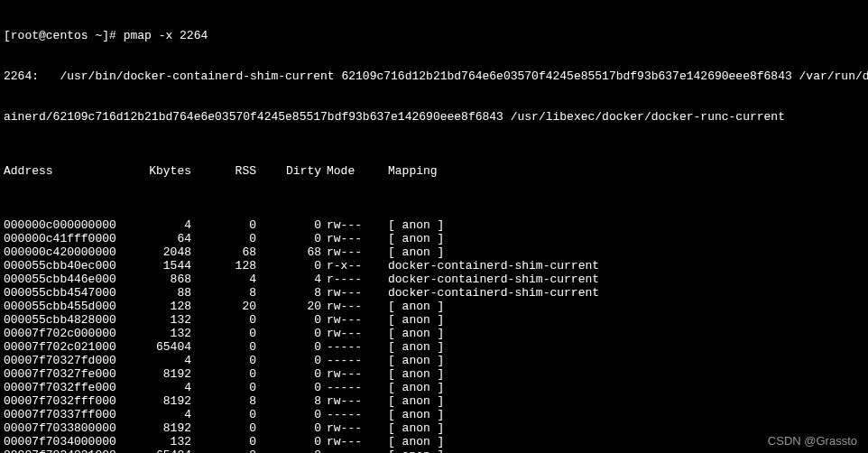  Describe the element at coordinates (434, 253) in the screenshot. I see `table-row: 000000c42000000020486868rw---[ anon ]` at that location.